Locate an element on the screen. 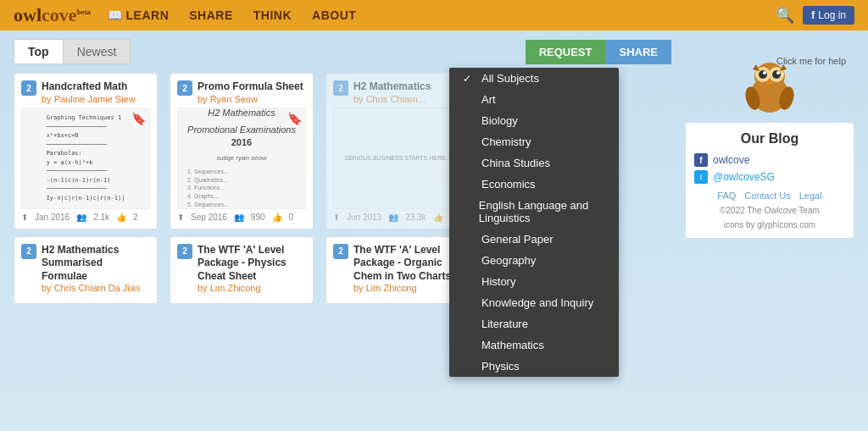 The width and height of the screenshot is (868, 431). note-thumbnail: H2 Mathematics Promotional Examinations … is located at coordinates (242, 158).